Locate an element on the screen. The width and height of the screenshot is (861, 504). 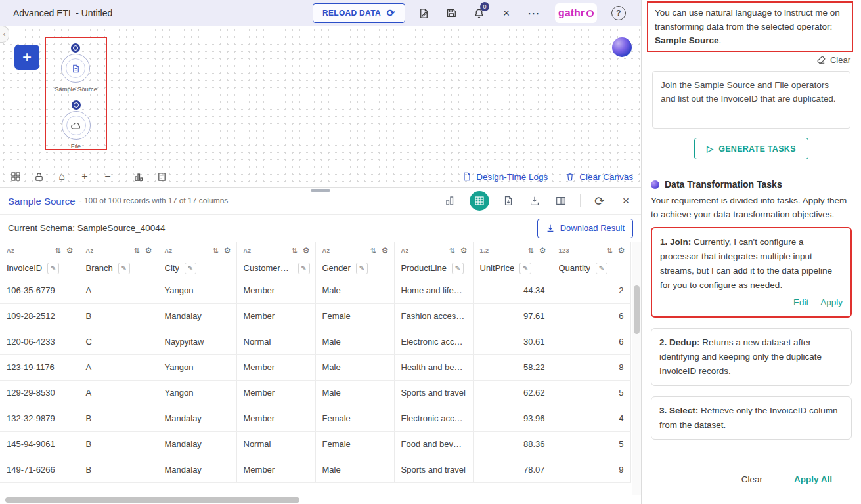
preview-header: Sample Source - 100 of 100 records with … is located at coordinates (320, 201).